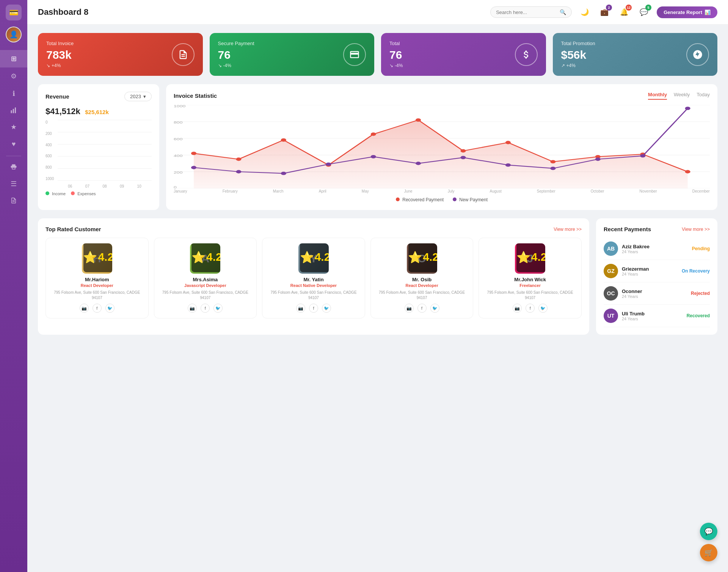 The height and width of the screenshot is (572, 728). Describe the element at coordinates (703, 96) in the screenshot. I see `tab-today: Today` at that location.